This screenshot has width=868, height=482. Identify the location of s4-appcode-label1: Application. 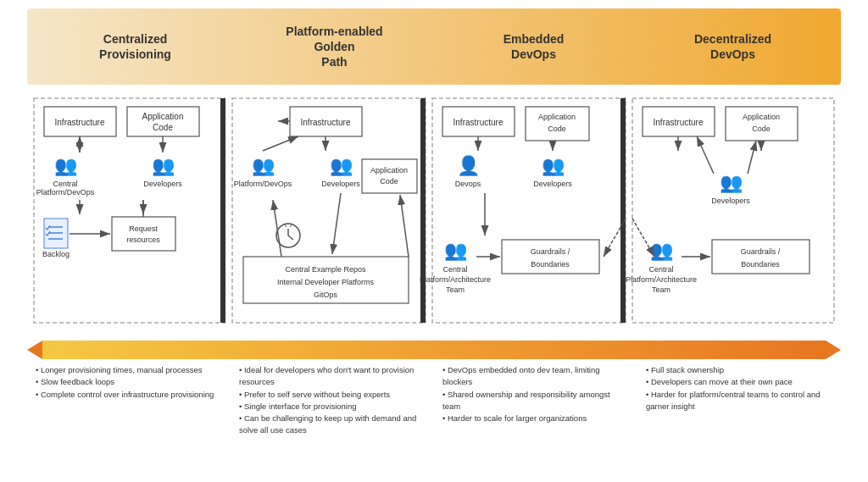
(761, 117).